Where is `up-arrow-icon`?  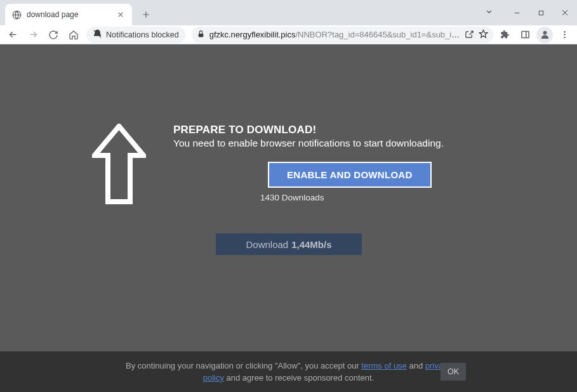 up-arrow-icon is located at coordinates (119, 165).